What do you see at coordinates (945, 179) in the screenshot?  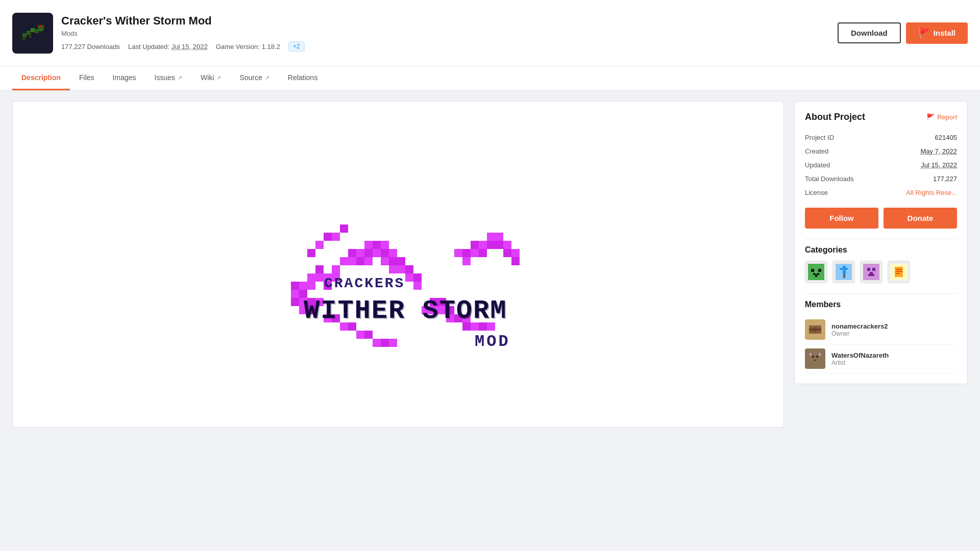 I see `total-downloads-value: 177,227` at bounding box center [945, 179].